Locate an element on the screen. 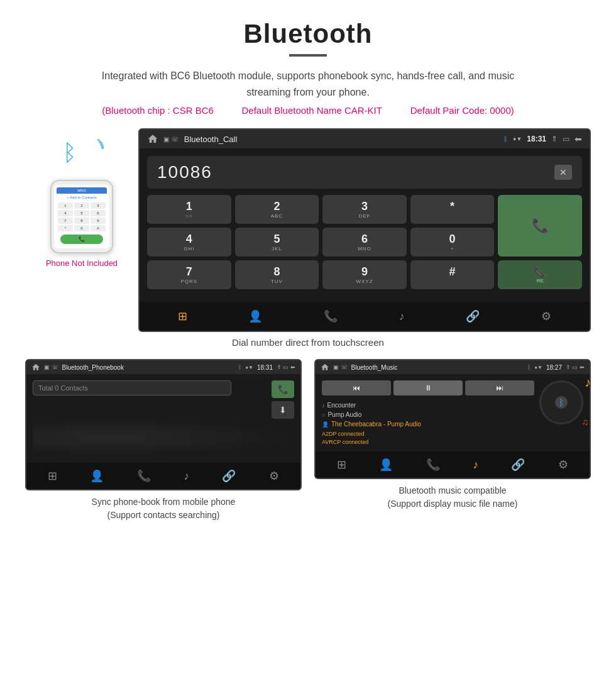  music-screen: ▣ ☏ Bluetooth_Music ᛒ ●▼ 18:27 ⇑ ▭ ⬅ ⏮ ⏸… is located at coordinates (453, 419).